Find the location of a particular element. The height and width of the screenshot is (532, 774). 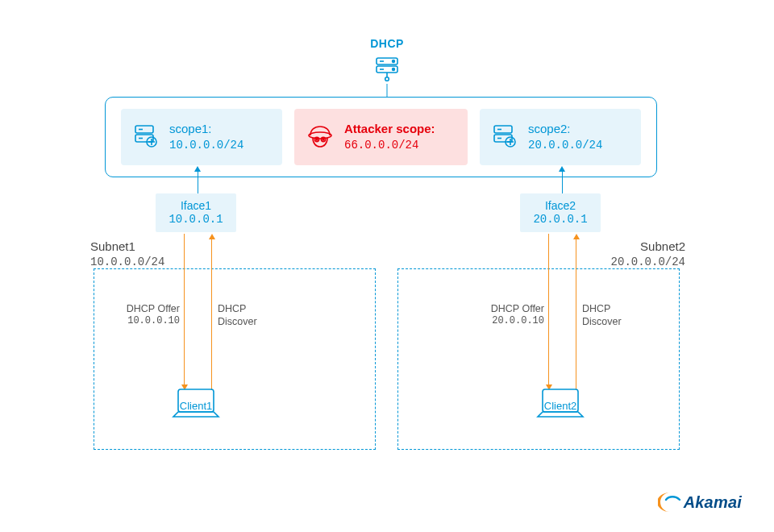

client1-label: Client1 is located at coordinates (196, 406).